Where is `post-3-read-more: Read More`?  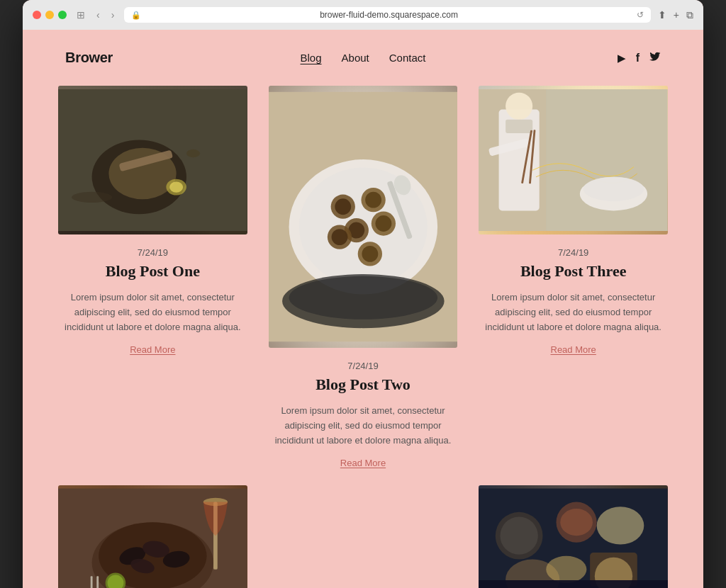
post-3-read-more: Read More is located at coordinates (573, 350).